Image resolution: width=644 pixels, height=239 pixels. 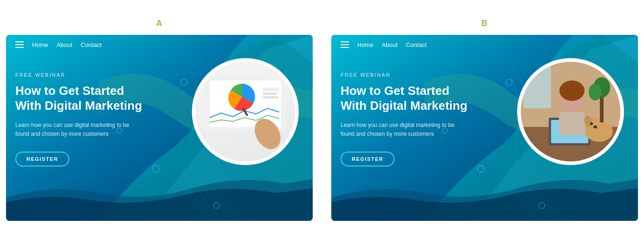 I want to click on circle-image-b, so click(x=571, y=112).